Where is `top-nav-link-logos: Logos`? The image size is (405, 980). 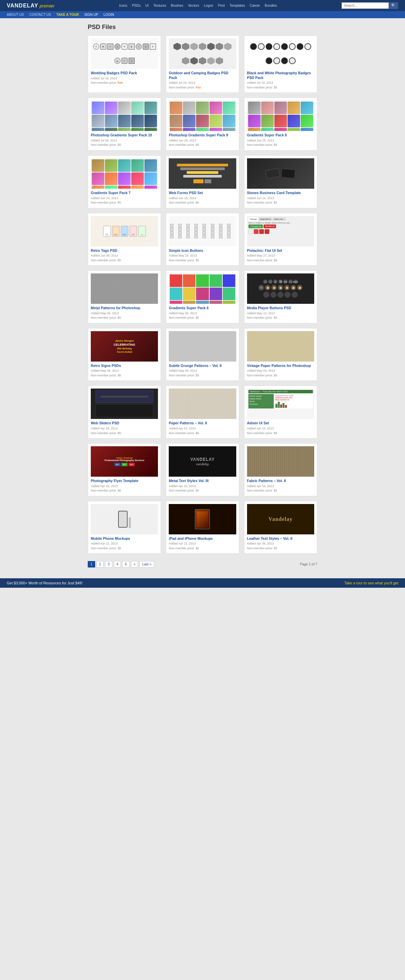 top-nav-link-logos: Logos is located at coordinates (208, 6).